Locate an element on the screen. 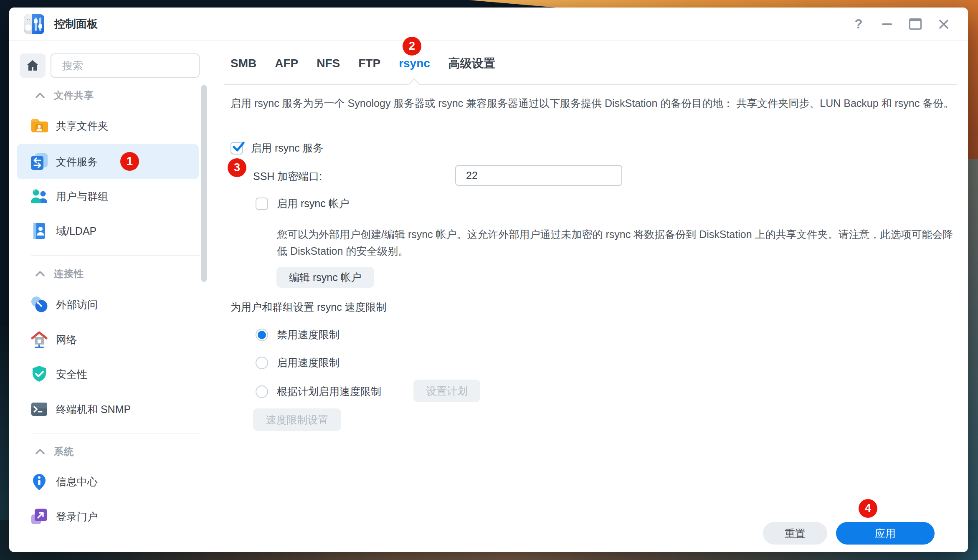  control-panel-app-icon is located at coordinates (34, 24).